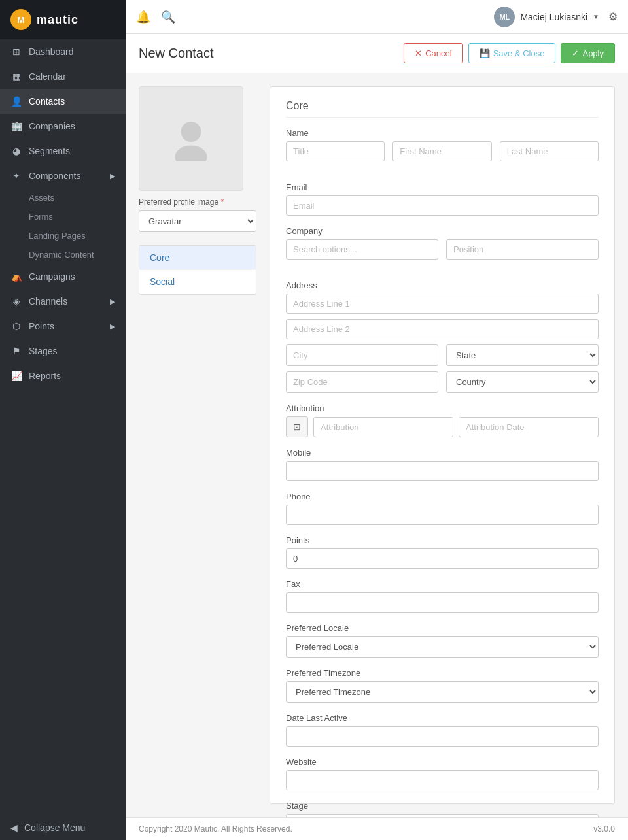  I want to click on sidebar-item-label: Contacts, so click(47, 101).